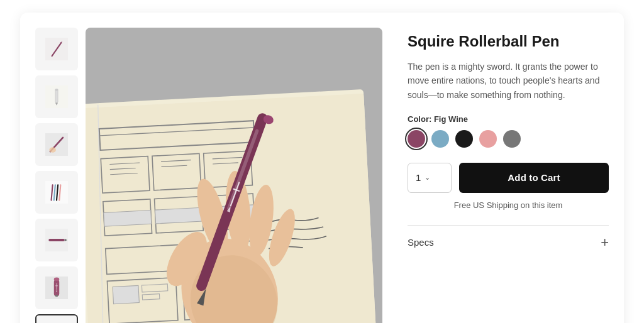 The image size is (644, 323). Describe the element at coordinates (416, 139) in the screenshot. I see `swatch-fig-wine` at that location.